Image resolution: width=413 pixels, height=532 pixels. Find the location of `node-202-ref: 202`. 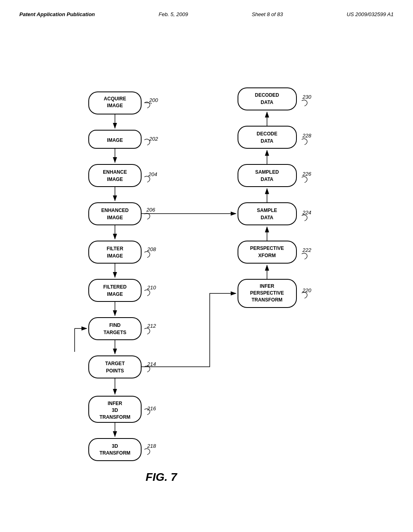

node-202-ref: 202 is located at coordinates (153, 139).